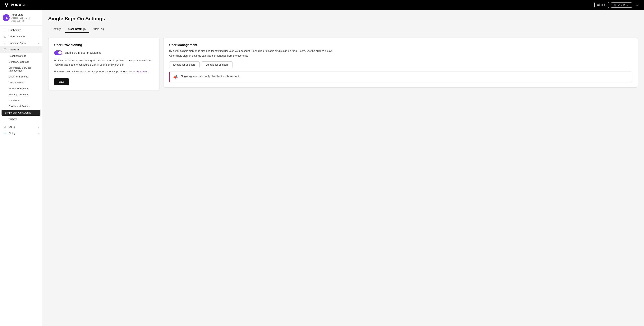 This screenshot has height=326, width=644. Describe the element at coordinates (21, 15) in the screenshot. I see `user-name: First Last` at that location.